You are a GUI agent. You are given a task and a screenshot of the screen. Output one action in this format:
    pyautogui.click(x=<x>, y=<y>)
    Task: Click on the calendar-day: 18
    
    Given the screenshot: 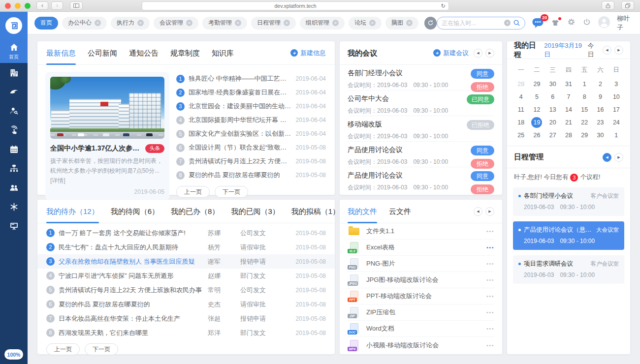 What is the action you would take?
    pyautogui.click(x=521, y=122)
    